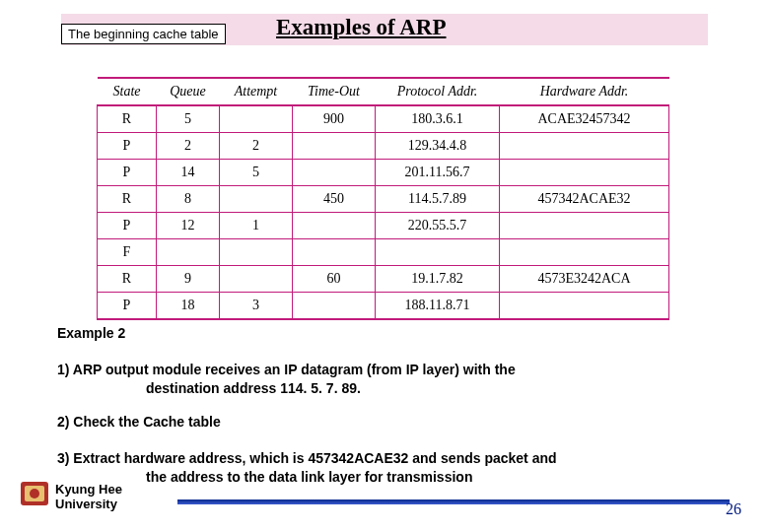 The width and height of the screenshot is (769, 532). Describe the element at coordinates (89, 498) in the screenshot. I see `university-name: Kyung Hee University` at that location.